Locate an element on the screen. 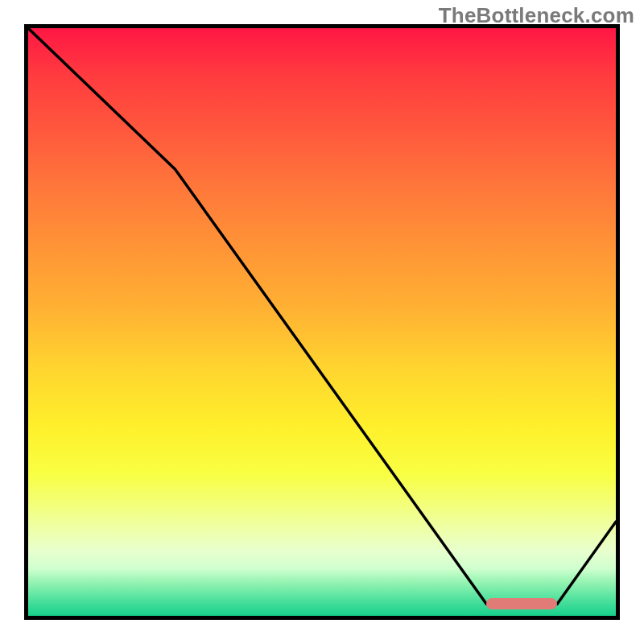 Image resolution: width=644 pixels, height=644 pixels. watermark-label: TheBottleneck.com is located at coordinates (536, 16).